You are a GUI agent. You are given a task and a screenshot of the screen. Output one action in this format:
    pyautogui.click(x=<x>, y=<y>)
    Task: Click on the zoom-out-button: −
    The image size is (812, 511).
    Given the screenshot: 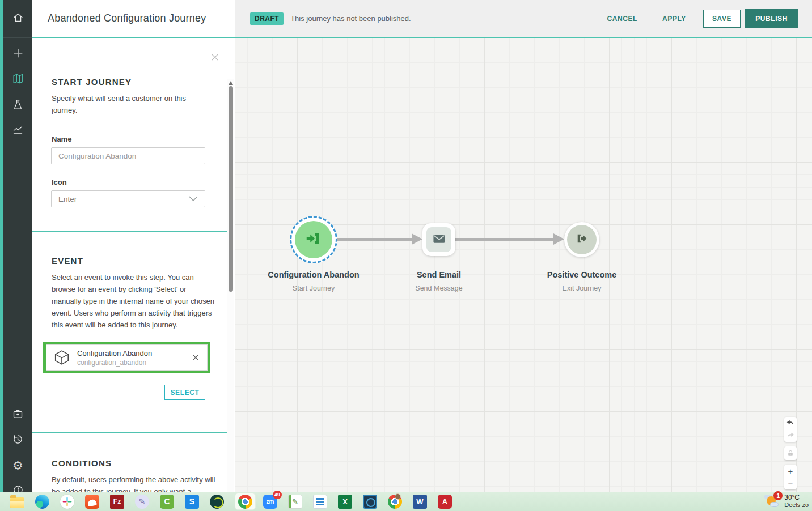 What is the action you would take?
    pyautogui.click(x=790, y=483)
    